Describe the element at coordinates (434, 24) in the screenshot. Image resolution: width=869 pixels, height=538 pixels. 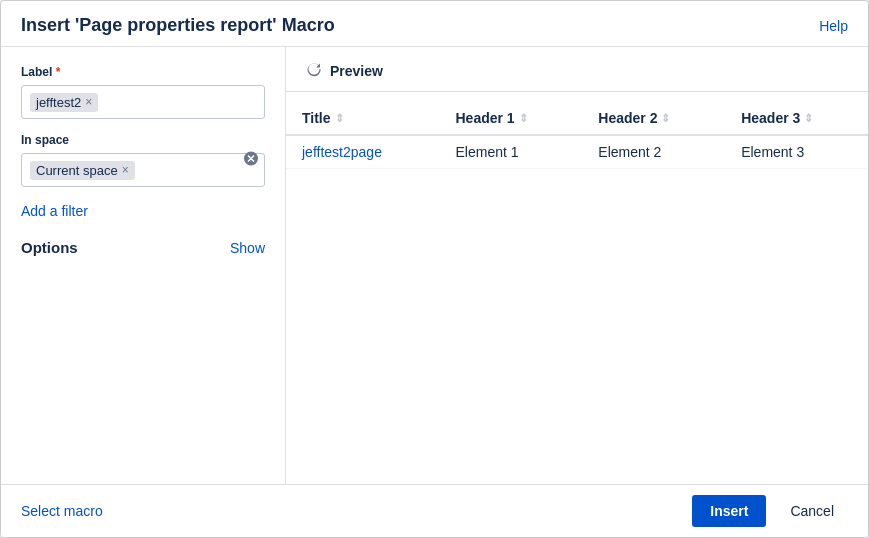
I see `dialog-header: Insert 'Page properties report' Macro He…` at that location.